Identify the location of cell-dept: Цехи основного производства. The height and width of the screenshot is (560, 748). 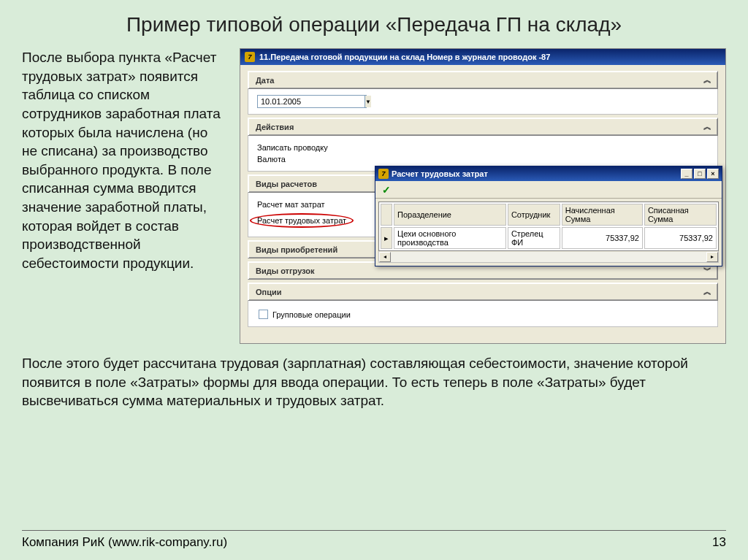
(450, 238).